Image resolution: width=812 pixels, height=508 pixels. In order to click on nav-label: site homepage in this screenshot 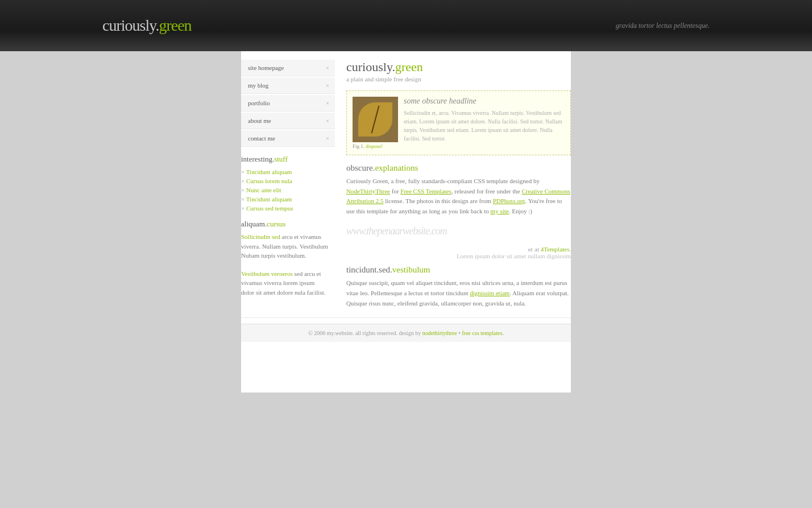, I will do `click(266, 68)`.